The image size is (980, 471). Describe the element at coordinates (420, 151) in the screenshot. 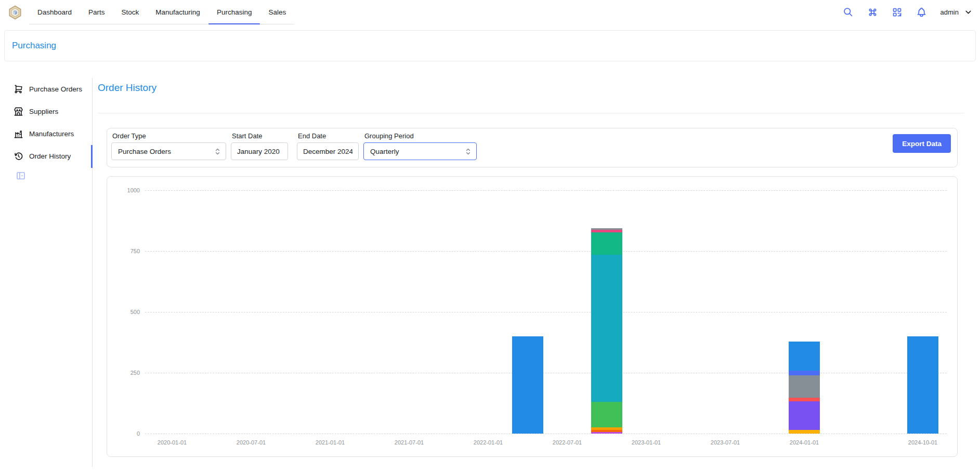

I see `grouping-period-select: Quarterly` at that location.